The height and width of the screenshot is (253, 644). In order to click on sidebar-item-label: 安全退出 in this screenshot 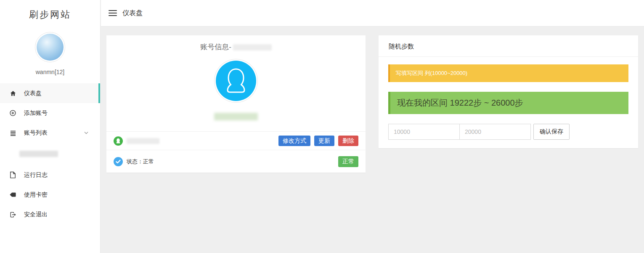, I will do `click(36, 215)`.